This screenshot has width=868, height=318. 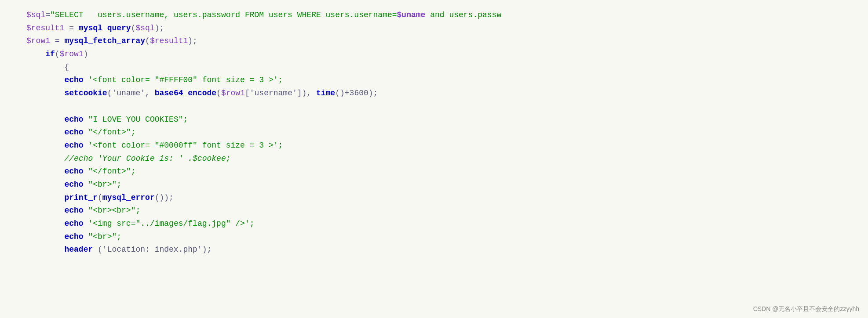 I want to click on code-token: "SELECT users.username, users.password F…, so click(x=223, y=15).